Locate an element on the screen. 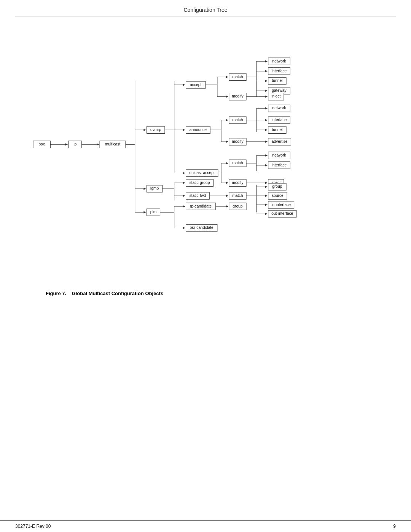  svg-text: out-interface is located at coordinates (282, 213).